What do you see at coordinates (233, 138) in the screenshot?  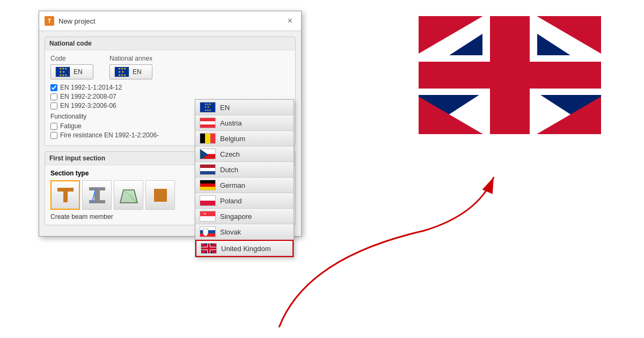 I see `dropdown-label-belgium: Belgium` at bounding box center [233, 138].